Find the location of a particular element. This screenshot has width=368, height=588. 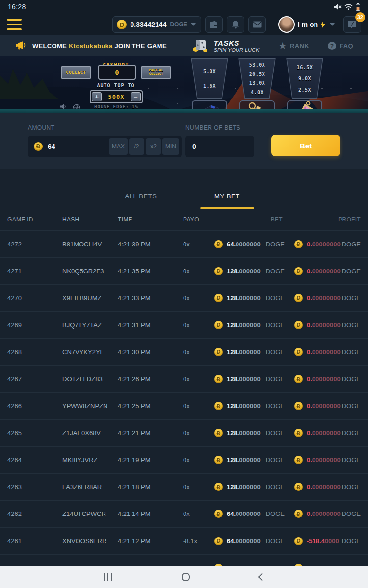

megaphone-icon is located at coordinates (21, 46).